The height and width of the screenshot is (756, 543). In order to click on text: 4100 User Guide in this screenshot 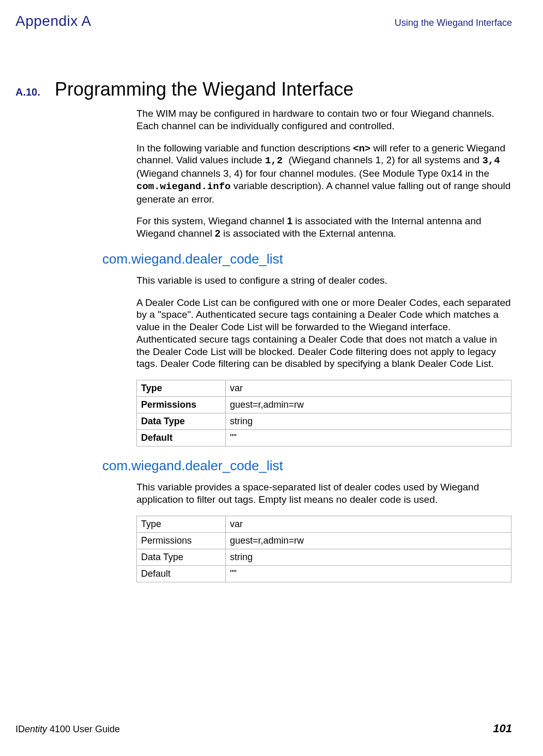, I will do `click(84, 729)`.